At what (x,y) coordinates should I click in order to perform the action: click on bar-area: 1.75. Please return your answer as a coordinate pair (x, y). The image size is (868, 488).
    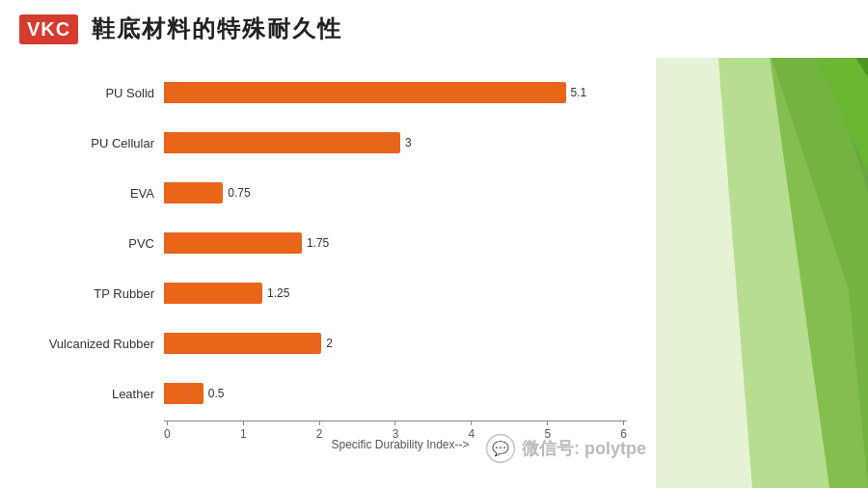
    Looking at the image, I should click on (400, 243).